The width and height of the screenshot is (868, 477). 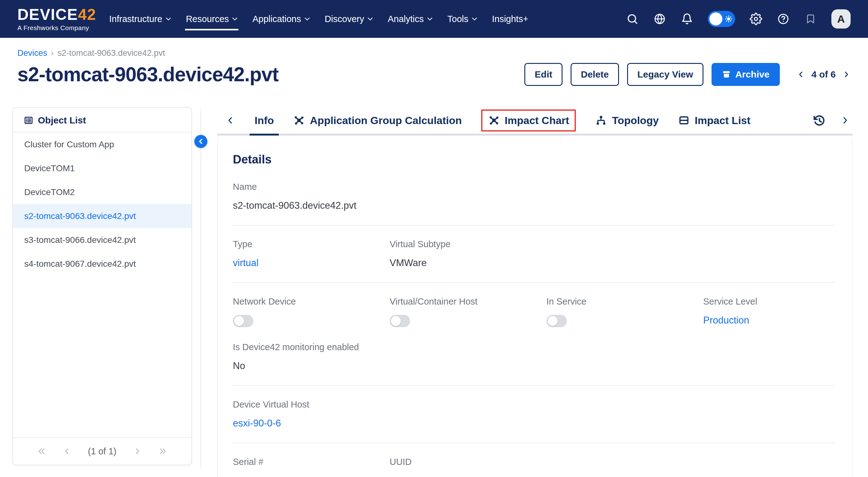 I want to click on tabs-scroll-left-button, so click(x=230, y=121).